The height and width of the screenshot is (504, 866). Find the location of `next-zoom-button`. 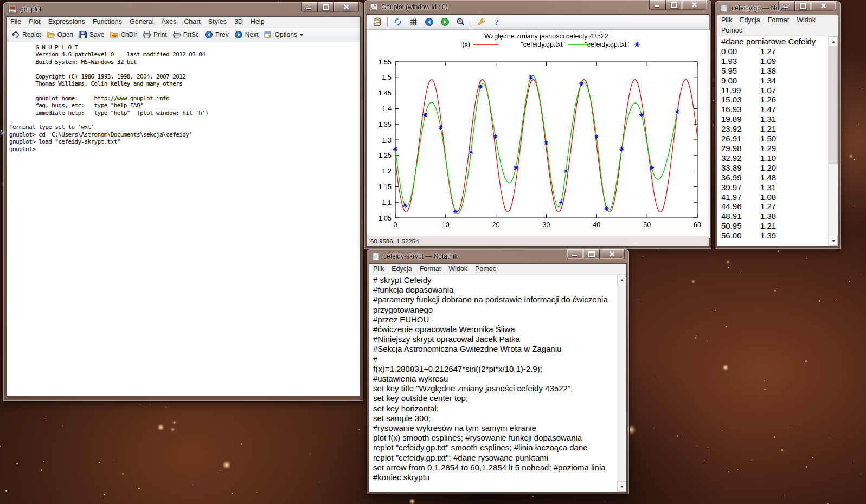

next-zoom-button is located at coordinates (445, 22).